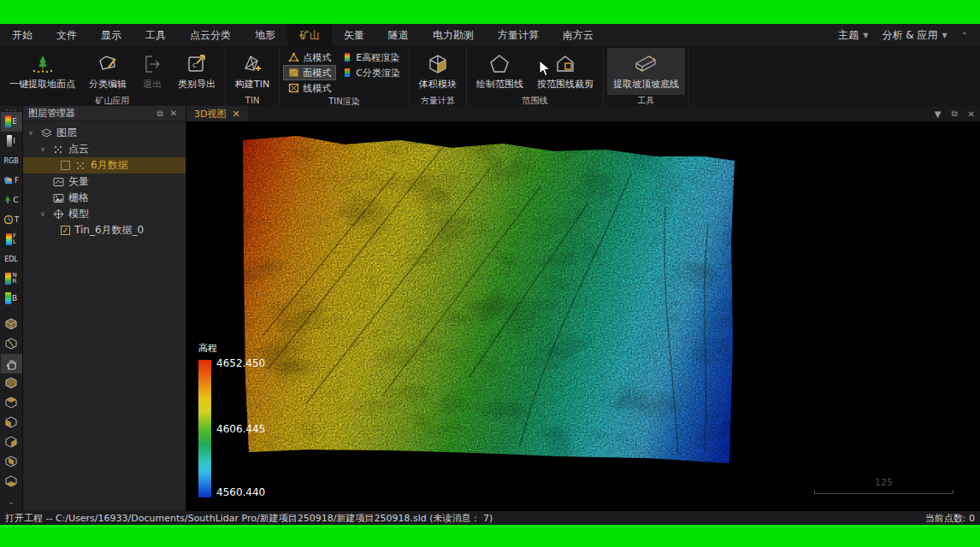 The width and height of the screenshot is (980, 547). What do you see at coordinates (241, 429) in the screenshot?
I see `legend-tick-mid: 4606.445` at bounding box center [241, 429].